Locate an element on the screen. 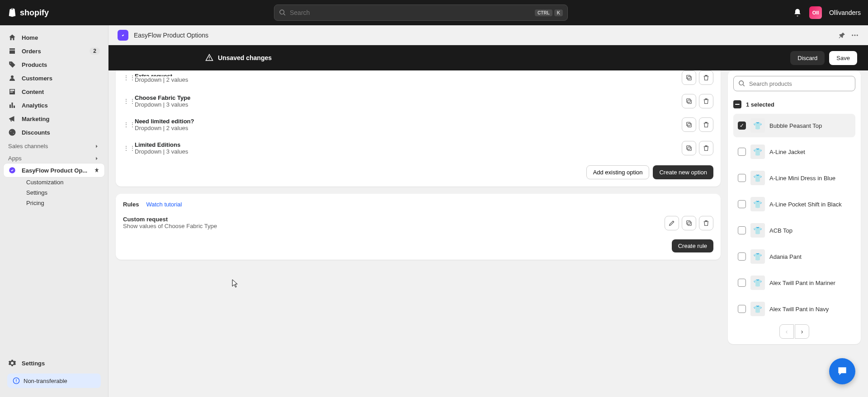 Image resolution: width=868 pixels, height=397 pixels. shopify-logo: shopify is located at coordinates (28, 13).